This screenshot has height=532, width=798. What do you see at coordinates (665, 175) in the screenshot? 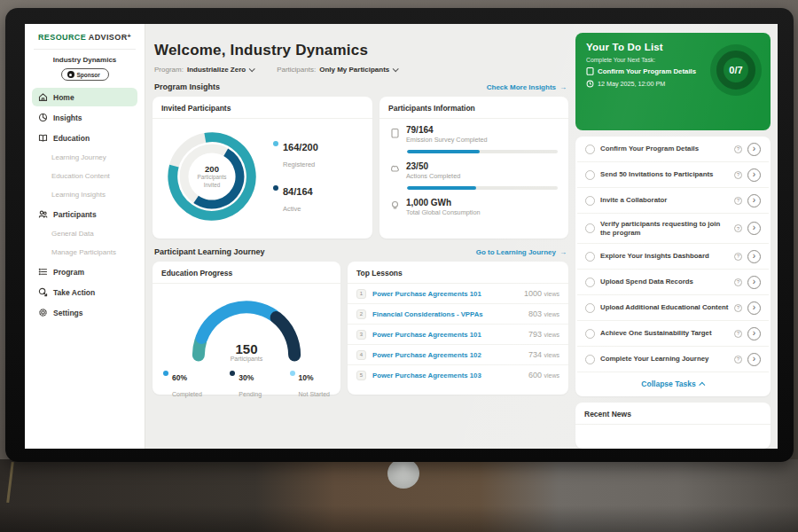
I see `task-label: Send 50 Invitations to Participants` at bounding box center [665, 175].